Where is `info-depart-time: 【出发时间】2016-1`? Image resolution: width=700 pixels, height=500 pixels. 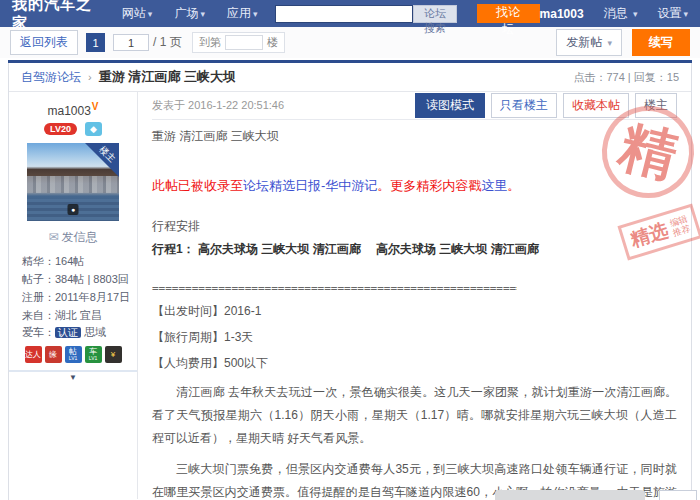 info-depart-time: 【出发时间】2016-1 is located at coordinates (414, 311).